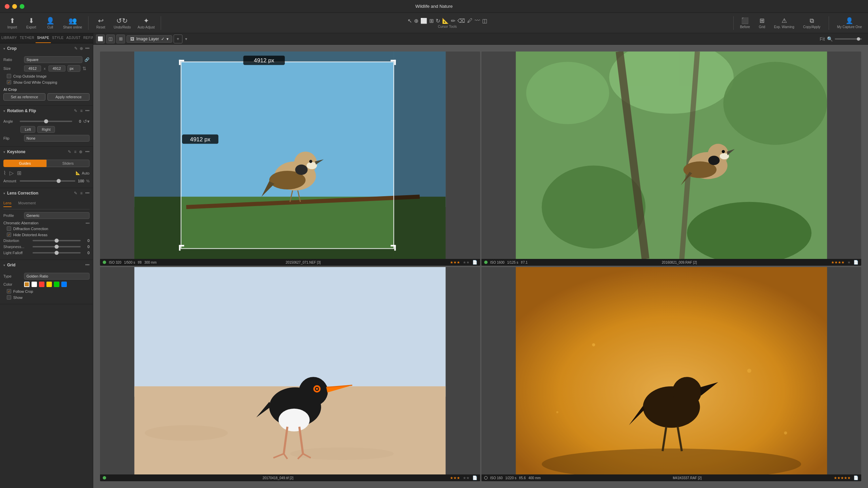 Image resolution: width=868 pixels, height=488 pixels. I want to click on rotate-right-button: Right, so click(46, 129).